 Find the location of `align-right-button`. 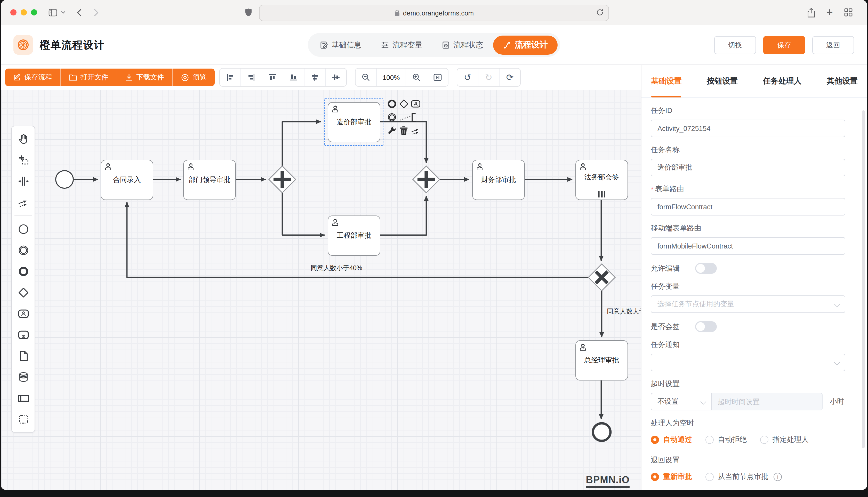

align-right-button is located at coordinates (251, 77).